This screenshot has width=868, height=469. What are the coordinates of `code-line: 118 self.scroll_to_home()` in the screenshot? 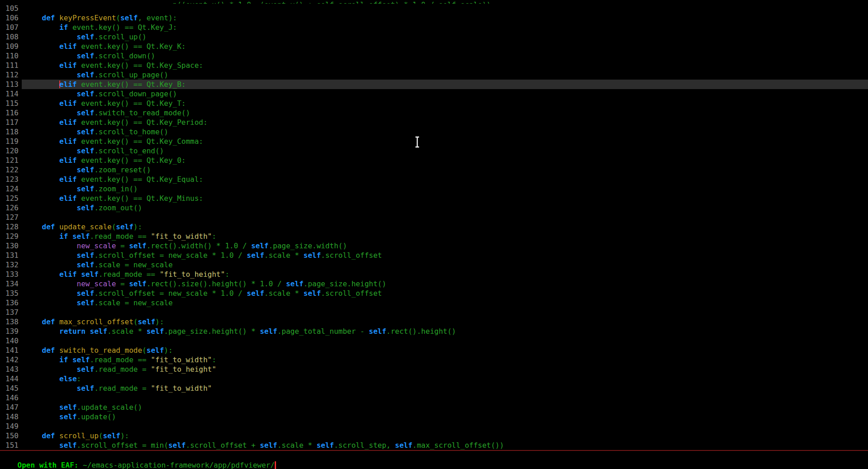 It's located at (434, 132).